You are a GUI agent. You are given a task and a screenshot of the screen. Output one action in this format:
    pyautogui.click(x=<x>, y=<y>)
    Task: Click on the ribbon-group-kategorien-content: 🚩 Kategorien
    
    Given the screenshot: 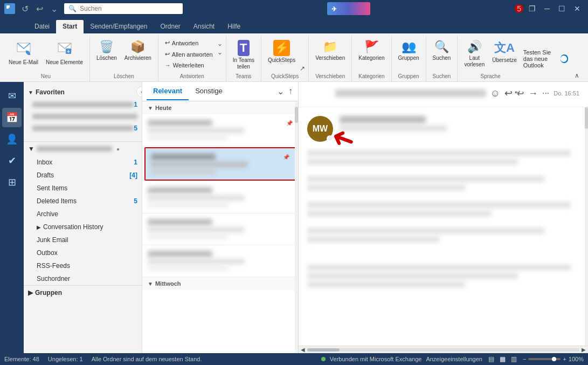 What is the action you would take?
    pyautogui.click(x=371, y=54)
    